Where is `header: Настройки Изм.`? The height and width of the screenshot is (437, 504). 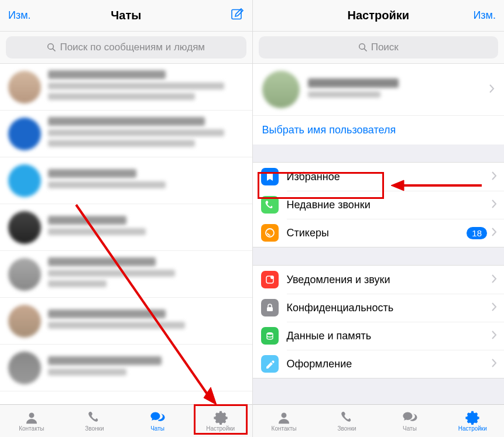 header: Настройки Изм. is located at coordinates (379, 16).